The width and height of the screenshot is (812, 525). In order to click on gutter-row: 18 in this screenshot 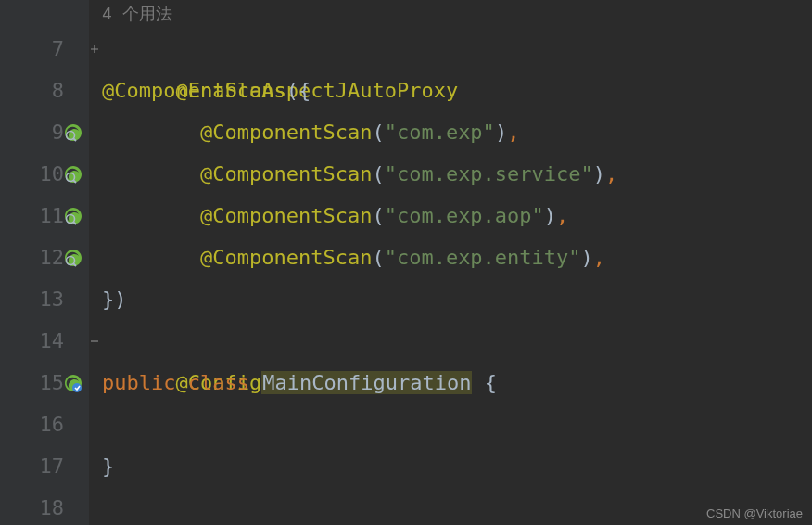, I will do `click(44, 506)`.